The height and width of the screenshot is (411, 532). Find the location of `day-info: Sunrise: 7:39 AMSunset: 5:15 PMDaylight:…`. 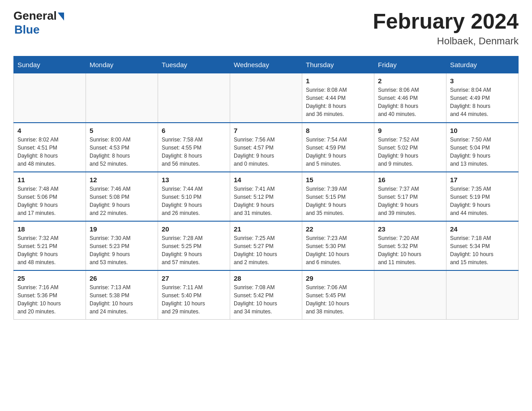

day-info: Sunrise: 7:39 AMSunset: 5:15 PMDaylight:… is located at coordinates (338, 201).